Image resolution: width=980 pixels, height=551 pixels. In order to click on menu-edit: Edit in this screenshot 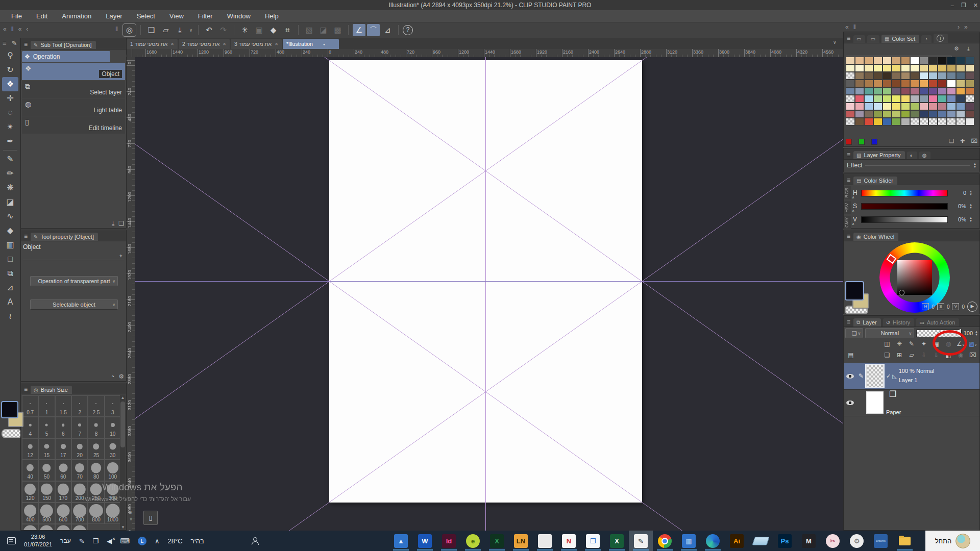, I will do `click(42, 16)`.